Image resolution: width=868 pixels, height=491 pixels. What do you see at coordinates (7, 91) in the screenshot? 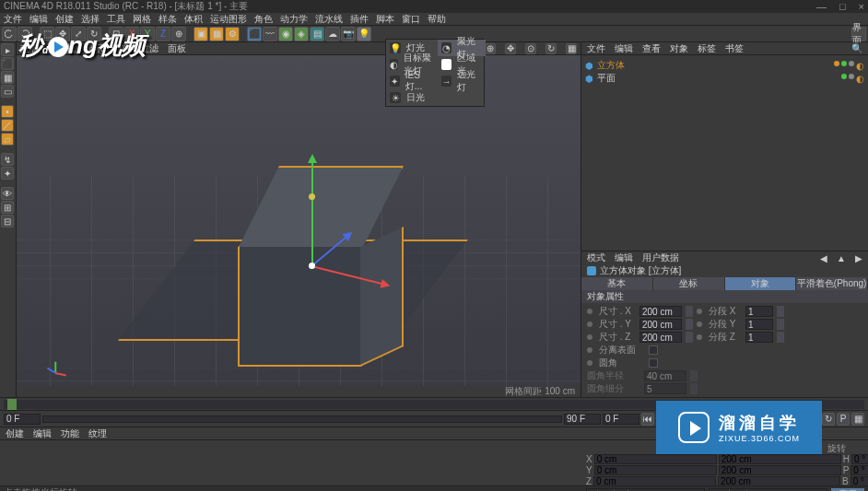
I see `workplane: ▭` at bounding box center [7, 91].